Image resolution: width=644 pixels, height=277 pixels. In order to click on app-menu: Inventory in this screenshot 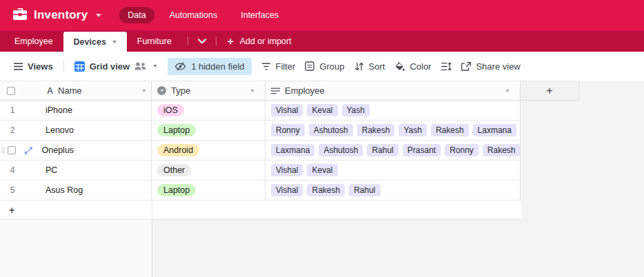, I will do `click(57, 15)`.